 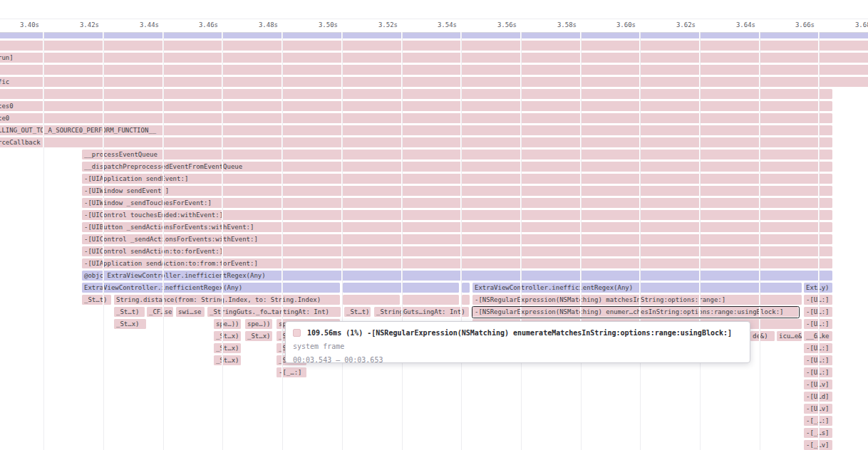 What do you see at coordinates (458, 191) in the screenshot?
I see `flame-bar: -[UIWindow sendEvent:]` at bounding box center [458, 191].